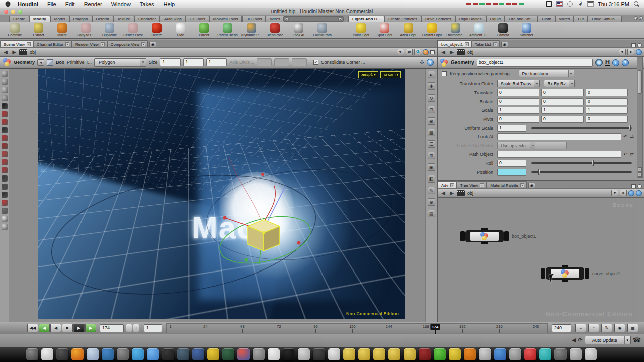 The image size is (644, 362). Describe the element at coordinates (616, 63) in the screenshot. I see `info-icon: i` at that location.